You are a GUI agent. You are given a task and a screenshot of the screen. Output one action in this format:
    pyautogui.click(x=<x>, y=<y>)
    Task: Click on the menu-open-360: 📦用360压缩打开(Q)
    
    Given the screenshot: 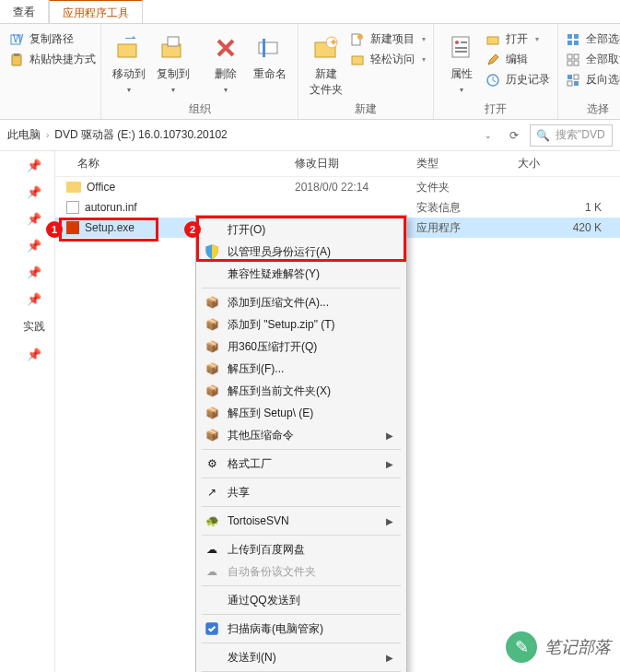 What is the action you would take?
    pyautogui.click(x=301, y=347)
    